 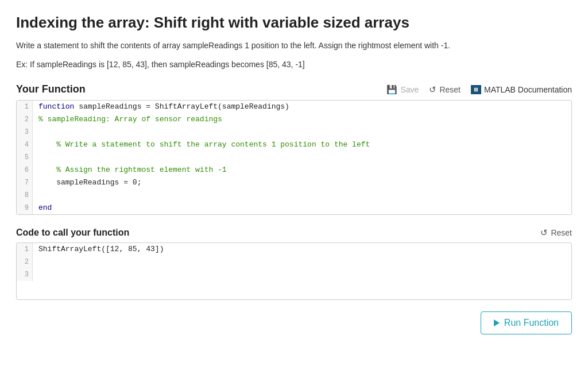 What do you see at coordinates (294, 64) in the screenshot?
I see `example-text: Ex: If sampleReadings is [12, 85, 43], t…` at bounding box center [294, 64].